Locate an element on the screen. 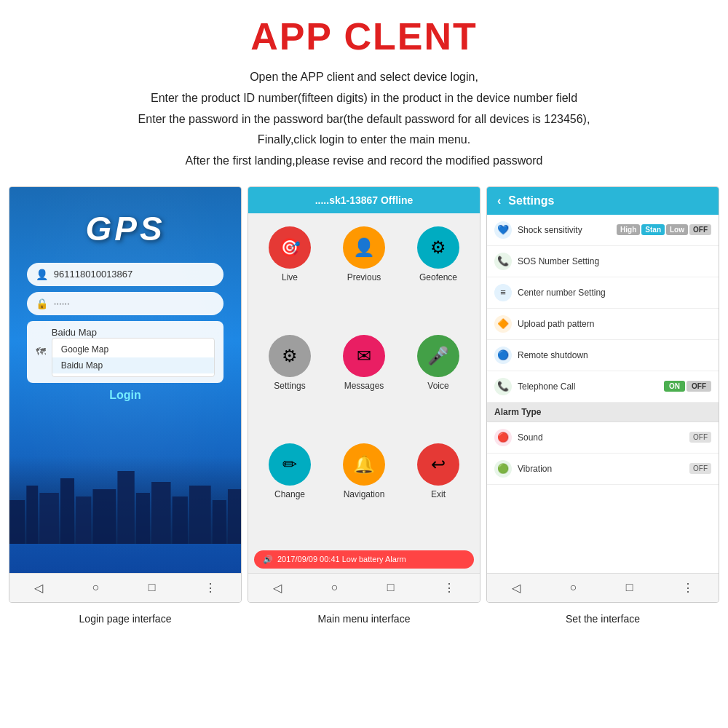  menu-item-geofence: ⚙ Geofence is located at coordinates (438, 274).